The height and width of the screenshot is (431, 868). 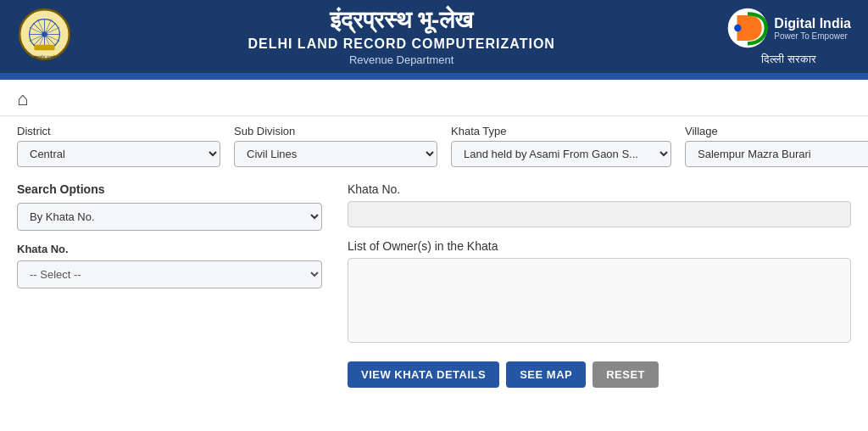 I want to click on button-row: VIEW KHATA DETAILS SEE MAP RESET, so click(x=599, y=375).